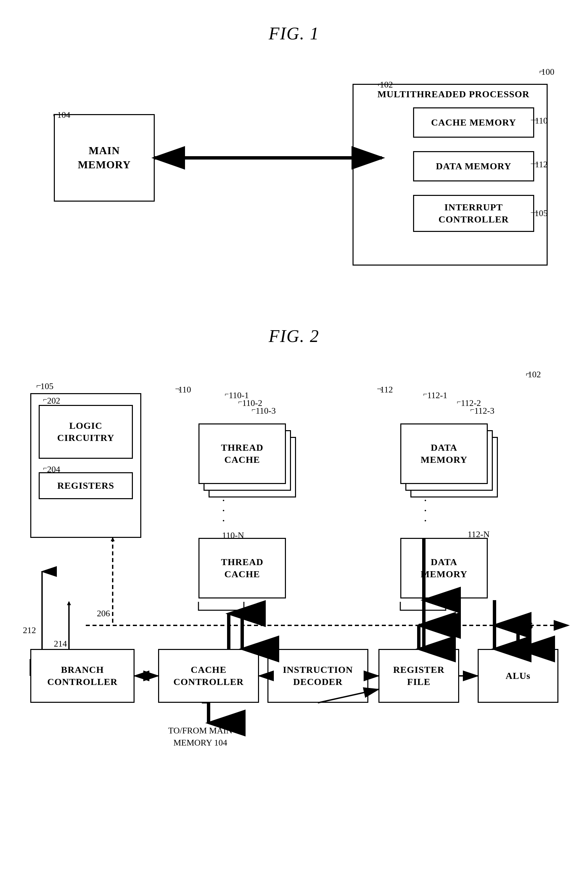 Image resolution: width=588 pixels, height=896 pixels. What do you see at coordinates (444, 454) in the screenshot?
I see `data-memory-front: DATAMEMORY` at bounding box center [444, 454].